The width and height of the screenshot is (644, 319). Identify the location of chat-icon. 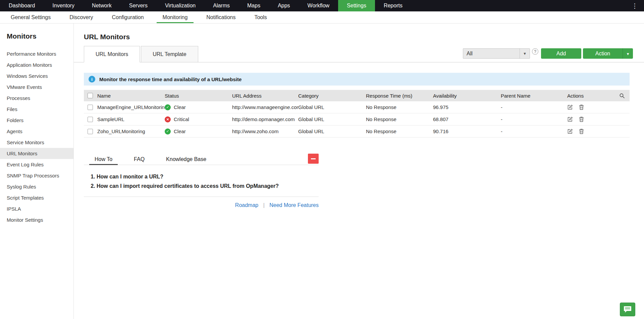
(628, 309).